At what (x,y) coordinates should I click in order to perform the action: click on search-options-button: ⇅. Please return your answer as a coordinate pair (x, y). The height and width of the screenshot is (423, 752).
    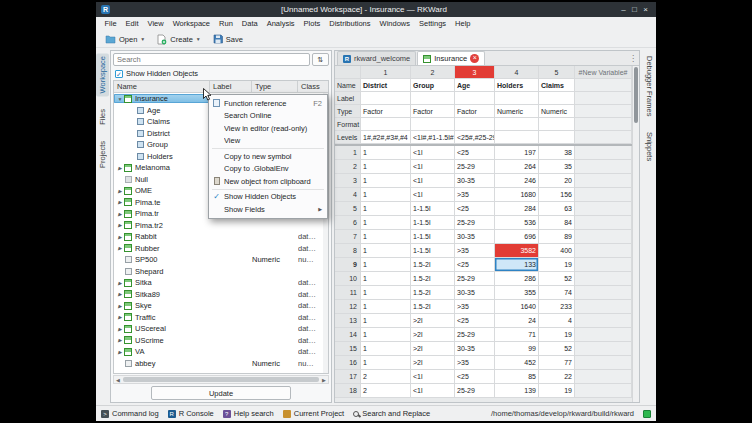
    Looking at the image, I should click on (320, 60).